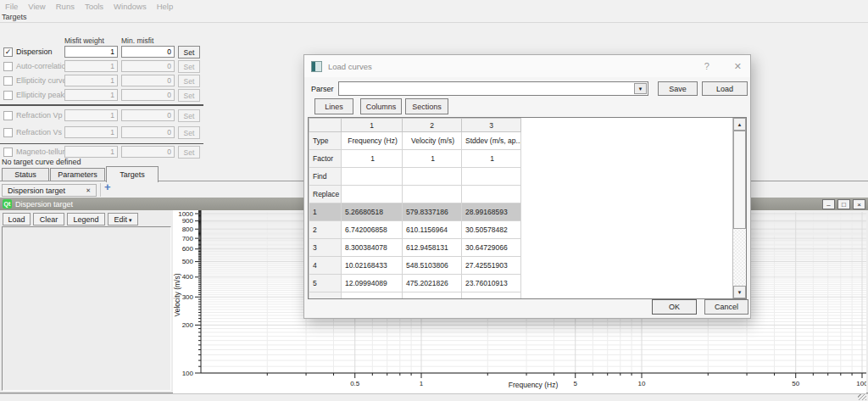  I want to click on data-cell: 612.9458131, so click(432, 248).